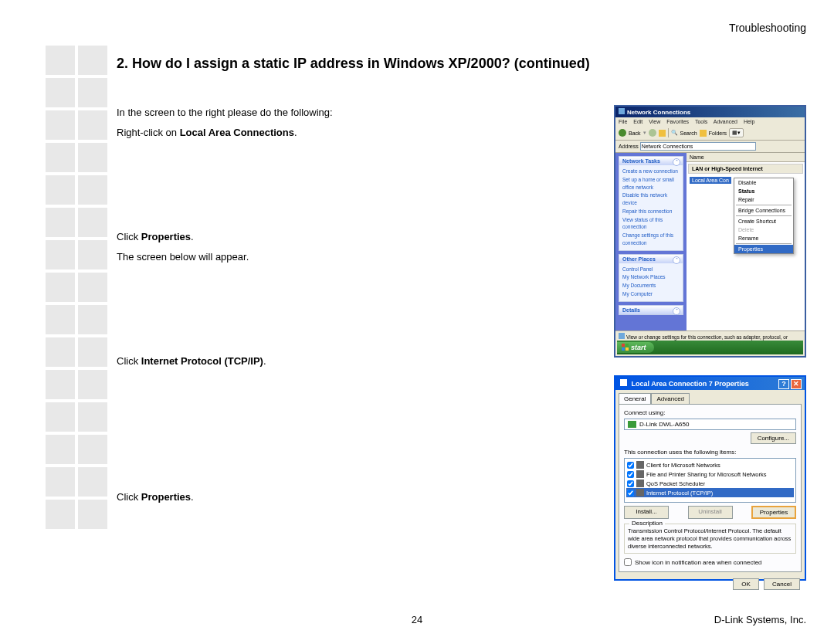 Image resolution: width=834 pixels, height=644 pixels. I want to click on dialog-title: Local Area Connection 7 Properties ? ✕, so click(710, 383).